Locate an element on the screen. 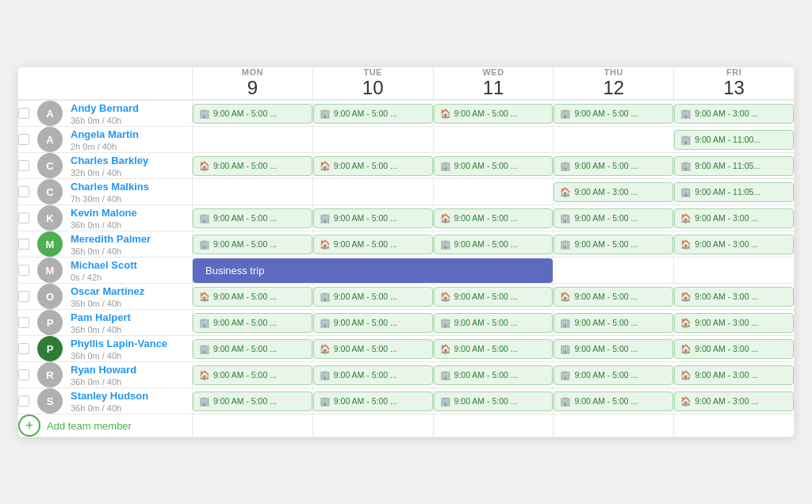 This screenshot has width=812, height=504. employee-checkbox-kevin-malone is located at coordinates (24, 218).